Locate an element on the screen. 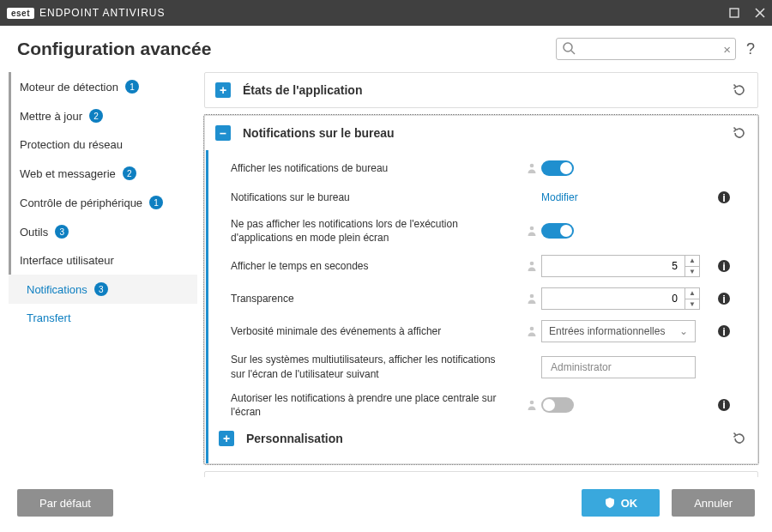 The width and height of the screenshot is (772, 532). input-multiuser is located at coordinates (618, 367).